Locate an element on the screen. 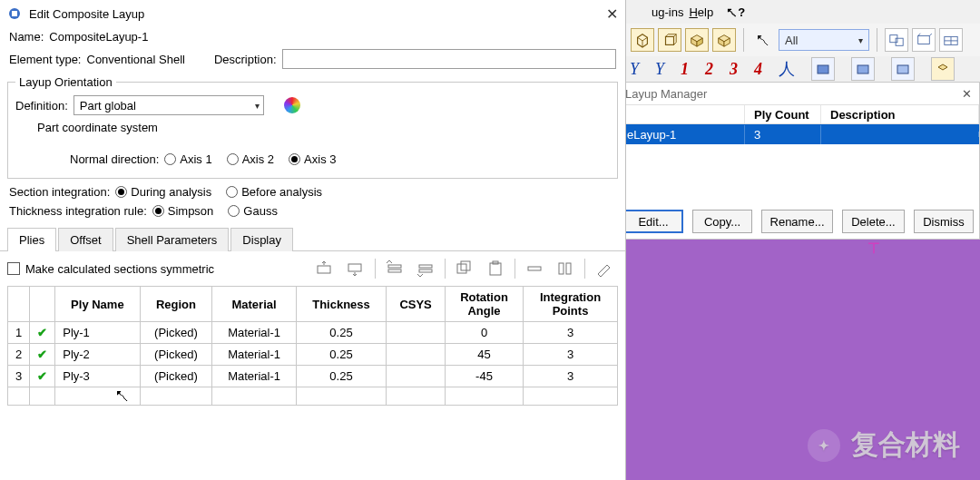 This screenshot has width=980, height=480. display-group-combo: All▾ is located at coordinates (824, 40).